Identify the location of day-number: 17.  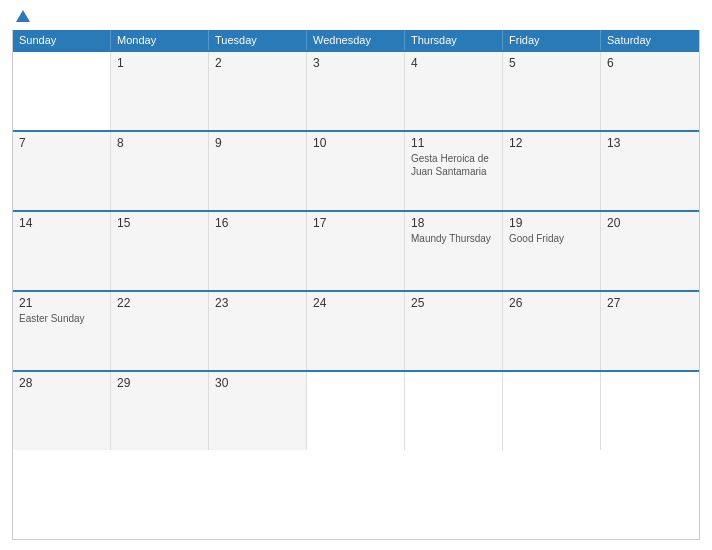
(356, 223).